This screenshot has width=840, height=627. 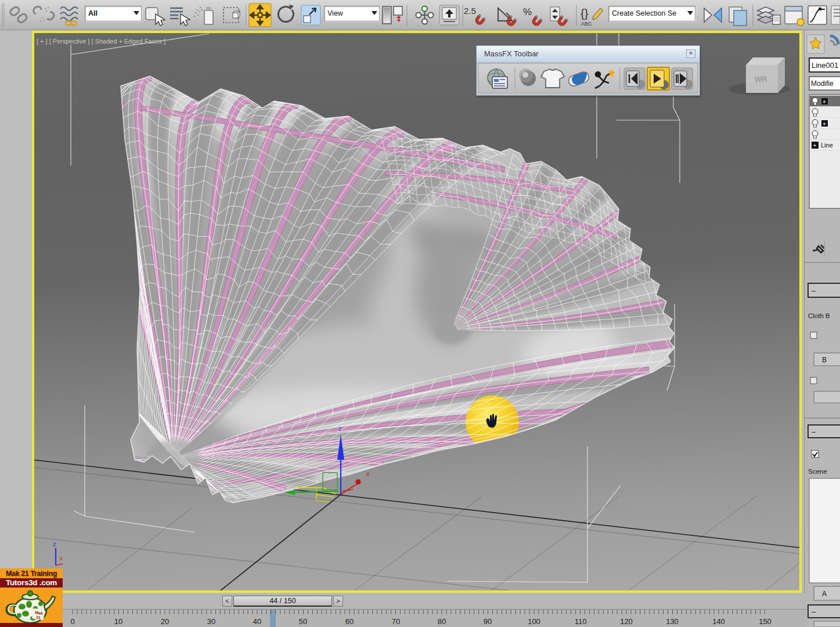 What do you see at coordinates (761, 79) in the screenshot?
I see `svg-text: WR` at bounding box center [761, 79].